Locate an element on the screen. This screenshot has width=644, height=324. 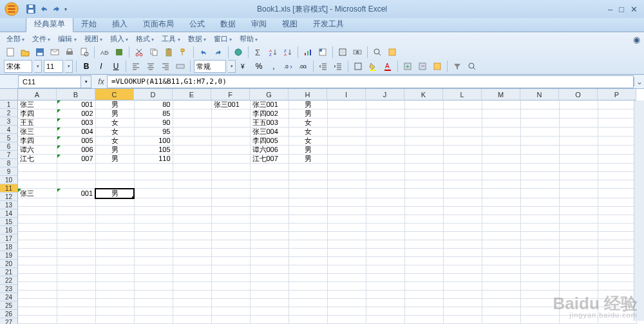
save-icon is located at coordinates (31, 9).